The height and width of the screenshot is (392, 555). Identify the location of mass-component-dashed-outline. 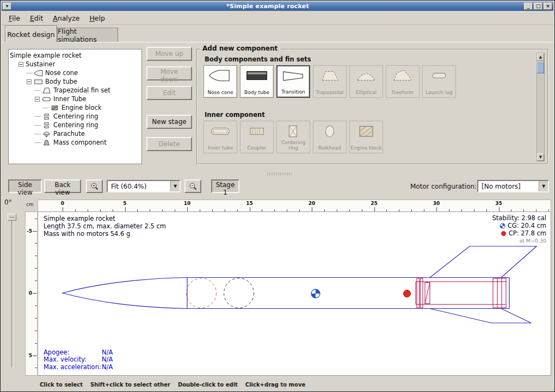
(239, 294).